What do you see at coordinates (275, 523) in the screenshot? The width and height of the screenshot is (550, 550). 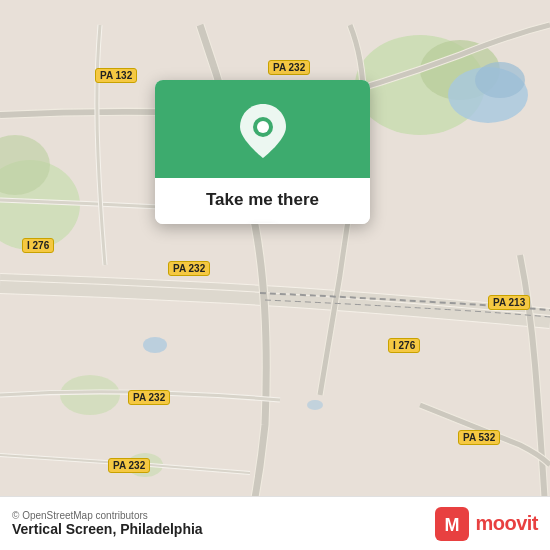 I see `bottom-bar: © OpenStreetMap contributors Vertical Sc…` at bounding box center [275, 523].